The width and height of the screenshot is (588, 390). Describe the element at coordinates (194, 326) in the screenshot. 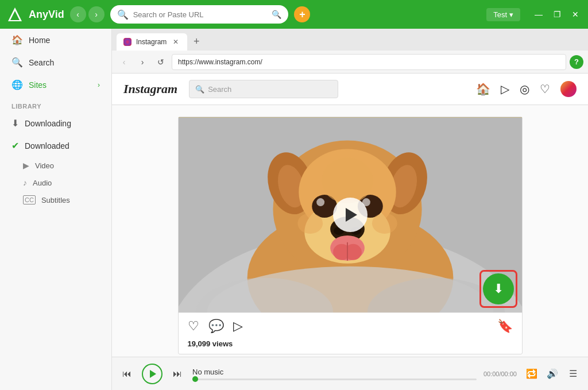

I see `like-button: ♡` at that location.